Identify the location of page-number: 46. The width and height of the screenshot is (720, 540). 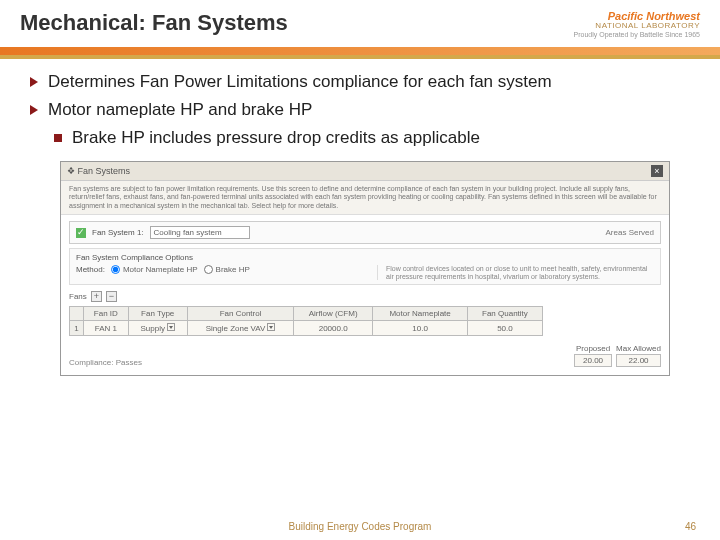
(690, 526).